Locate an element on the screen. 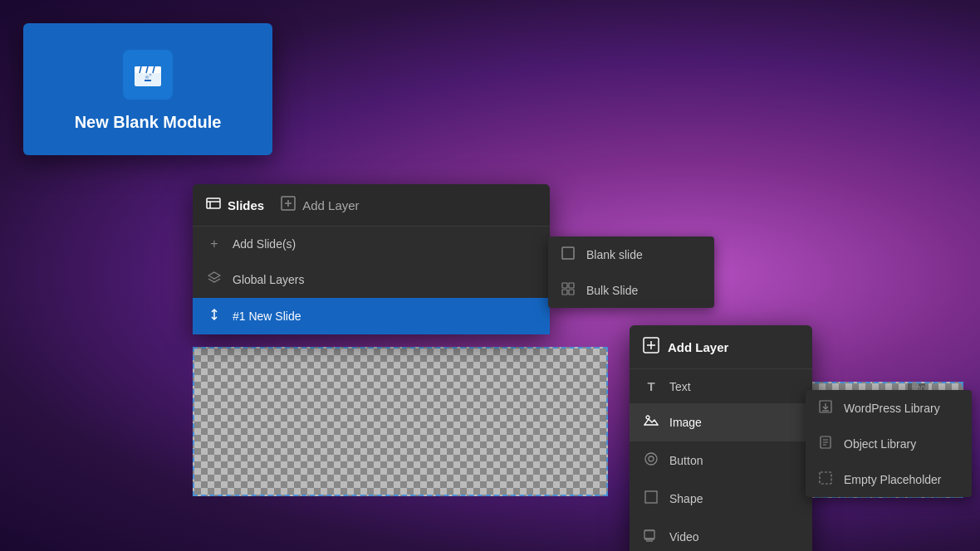 Image resolution: width=980 pixels, height=551 pixels. object-library-icon is located at coordinates (826, 443).